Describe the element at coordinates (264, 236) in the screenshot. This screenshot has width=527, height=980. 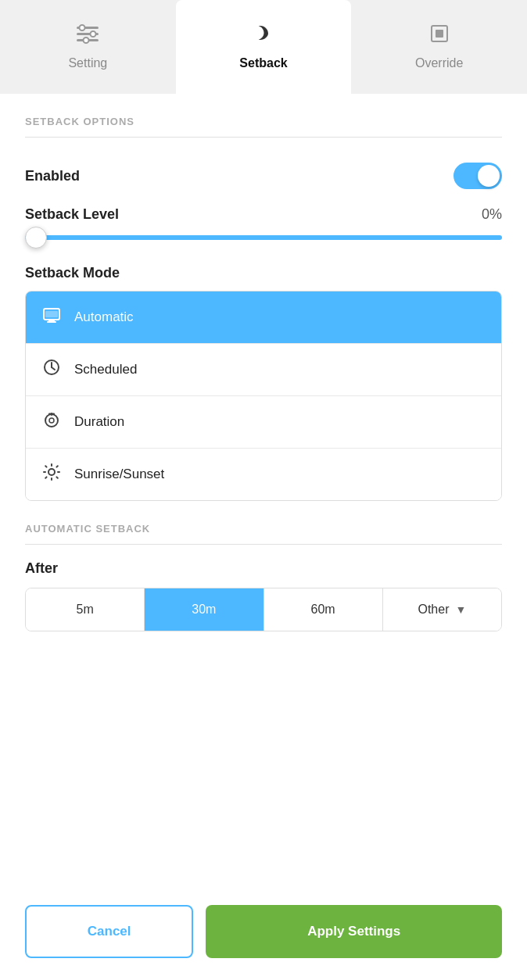
I see `setback-slider-container` at that location.